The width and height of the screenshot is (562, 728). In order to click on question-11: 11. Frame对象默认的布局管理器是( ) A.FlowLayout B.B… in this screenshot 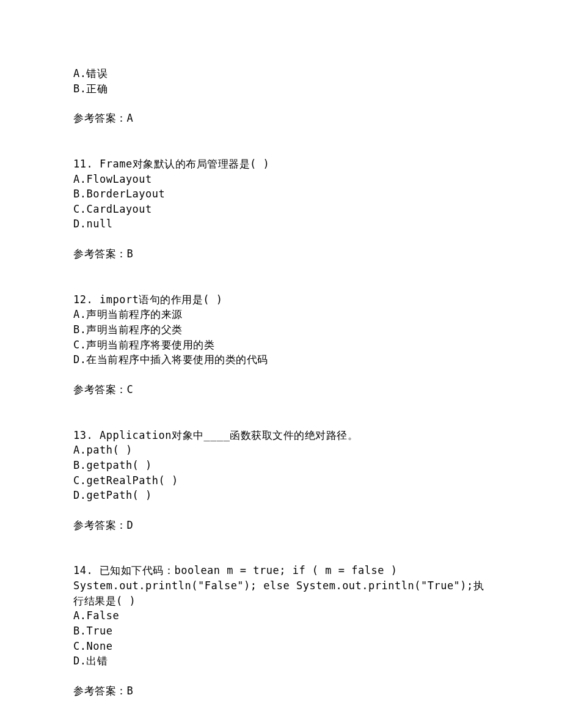, I will do `click(281, 209)`.